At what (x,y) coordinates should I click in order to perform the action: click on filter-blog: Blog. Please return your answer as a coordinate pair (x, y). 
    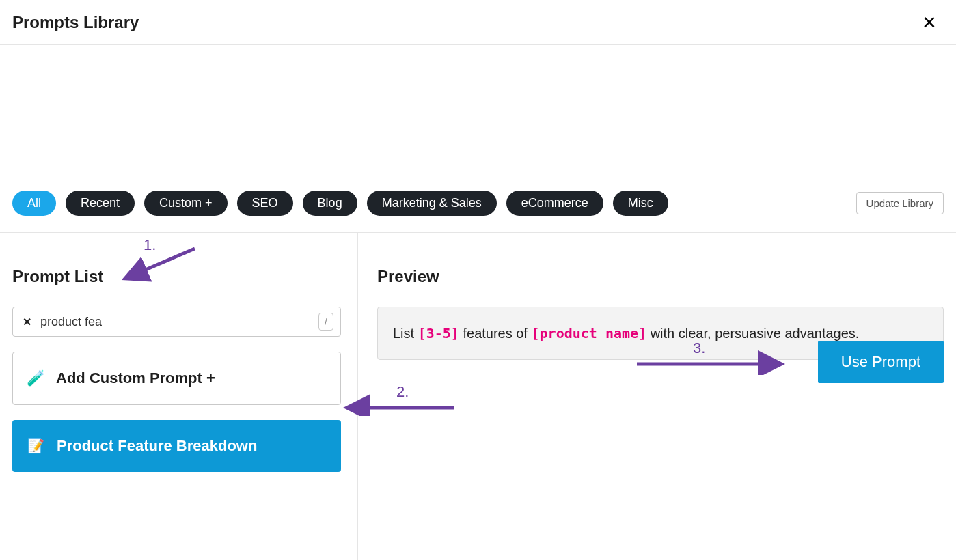
    Looking at the image, I should click on (330, 204).